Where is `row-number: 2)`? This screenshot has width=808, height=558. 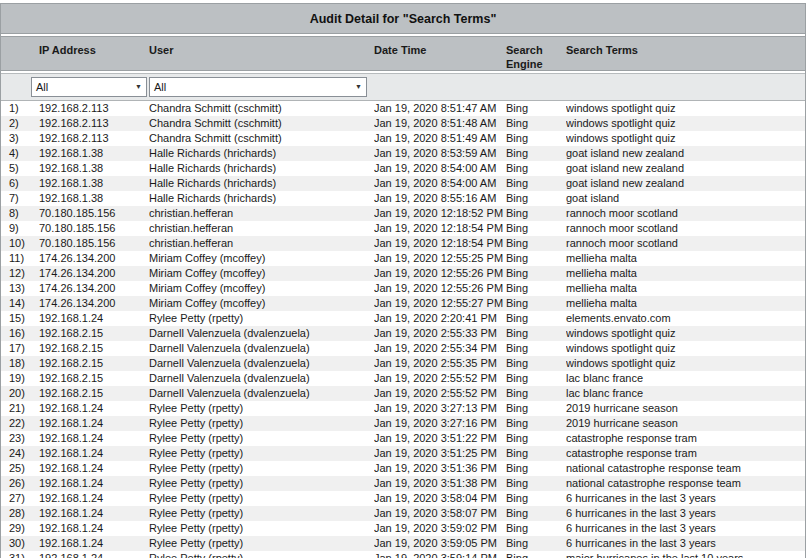
row-number: 2) is located at coordinates (20, 124).